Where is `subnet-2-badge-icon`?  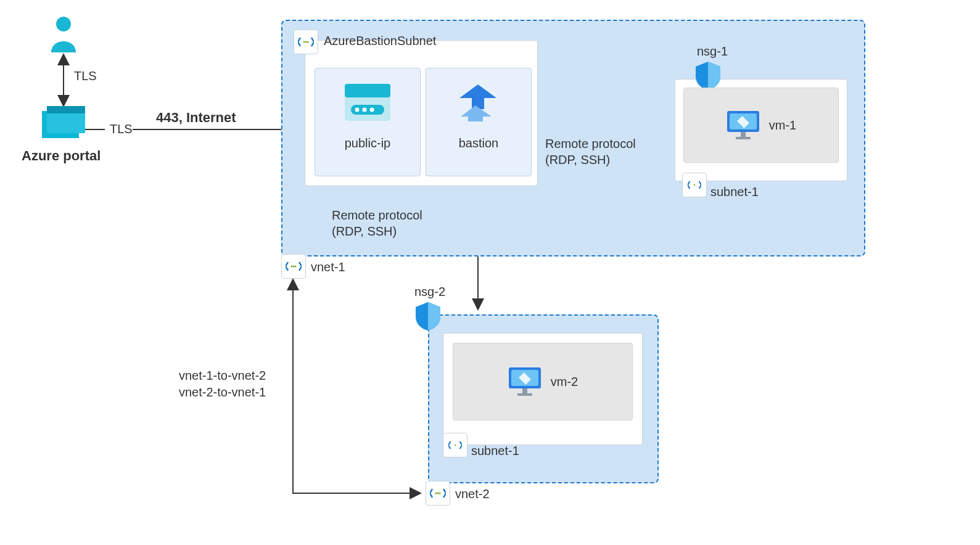
subnet-2-badge-icon is located at coordinates (455, 445).